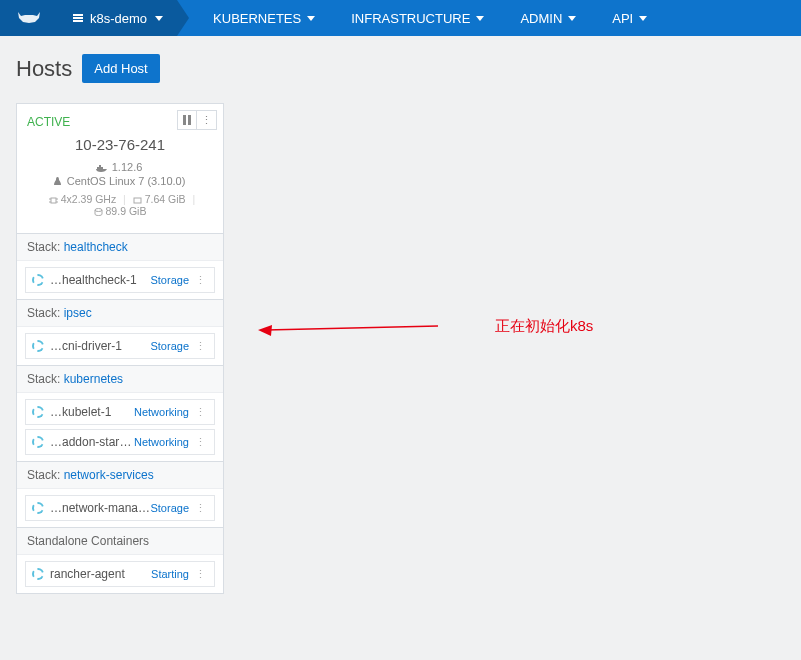 The width and height of the screenshot is (801, 660). Describe the element at coordinates (548, 18) in the screenshot. I see `nav-admin: ADMIN` at that location.